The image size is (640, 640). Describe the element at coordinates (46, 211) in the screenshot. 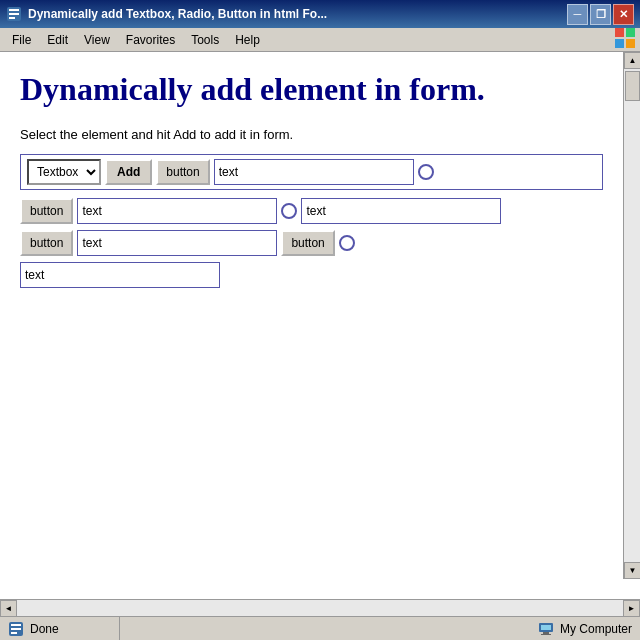

I see `row1-button: button` at that location.